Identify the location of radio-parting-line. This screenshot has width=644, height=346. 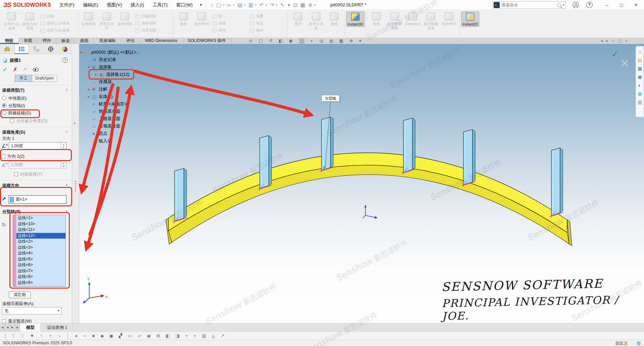
(4, 105).